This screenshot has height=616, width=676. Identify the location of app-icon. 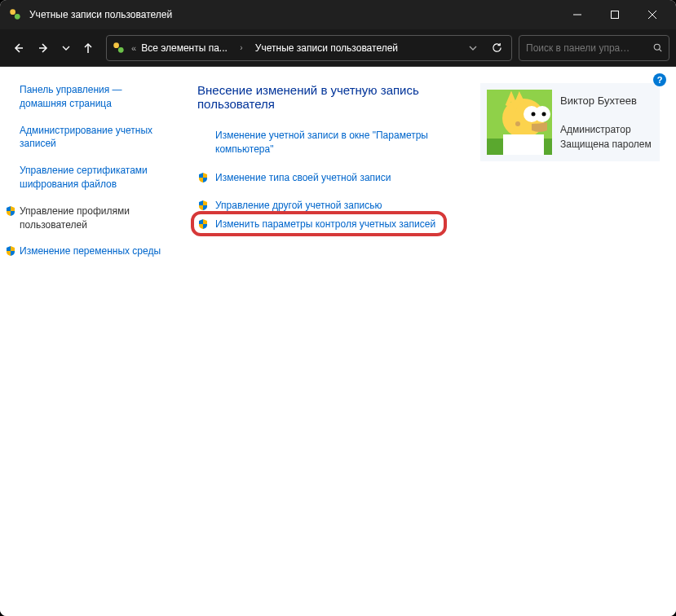
(15, 15).